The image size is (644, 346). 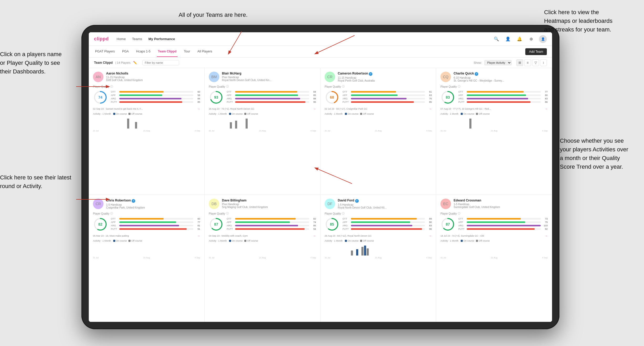 I want to click on edit-icon: ✏️, so click(x=135, y=63).